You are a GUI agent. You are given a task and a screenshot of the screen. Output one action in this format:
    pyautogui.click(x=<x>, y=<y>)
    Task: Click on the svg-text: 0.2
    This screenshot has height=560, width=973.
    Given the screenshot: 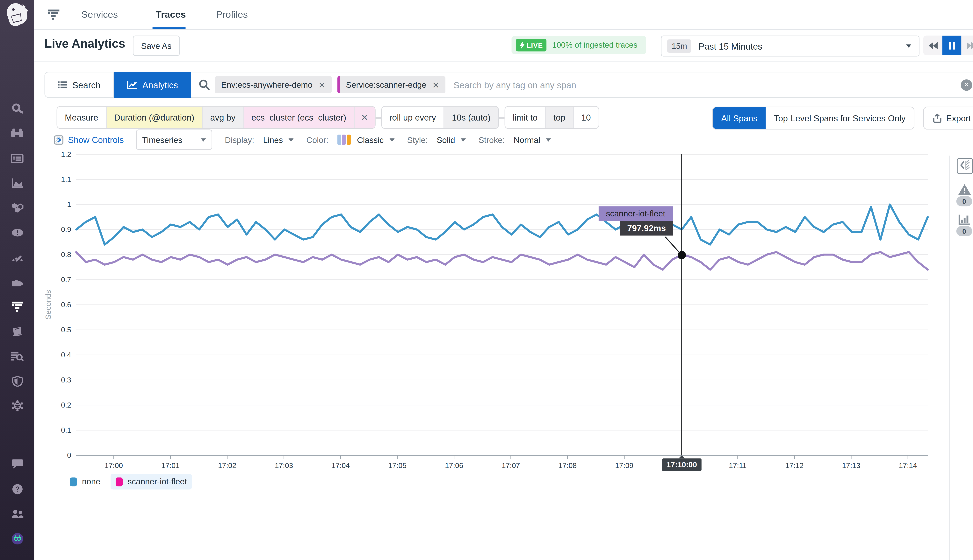 What is the action you would take?
    pyautogui.click(x=66, y=405)
    